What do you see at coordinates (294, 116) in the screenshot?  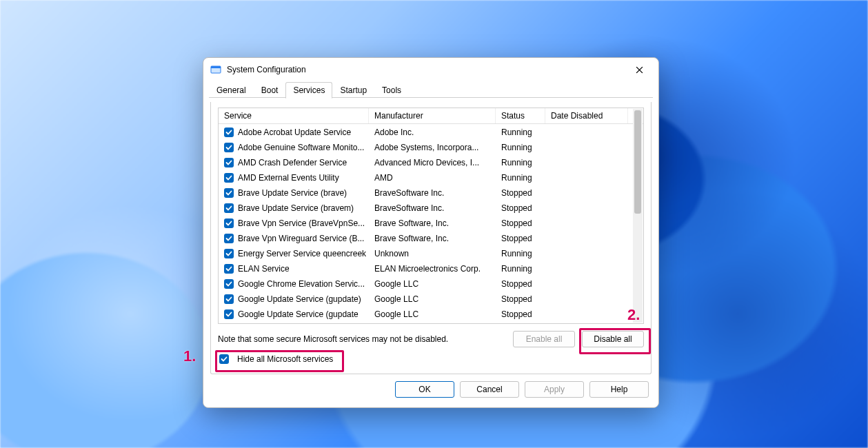 I see `col-service: Service` at bounding box center [294, 116].